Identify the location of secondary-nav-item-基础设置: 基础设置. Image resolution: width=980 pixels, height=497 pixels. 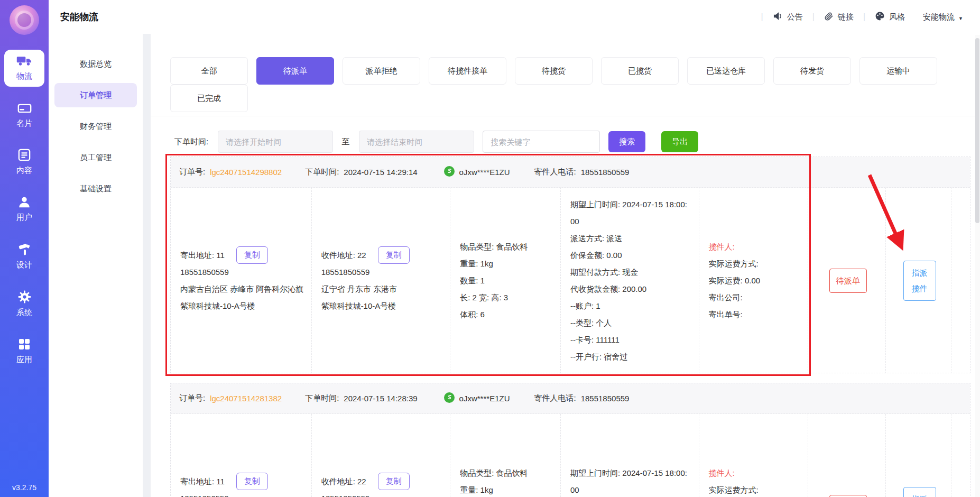
(96, 189).